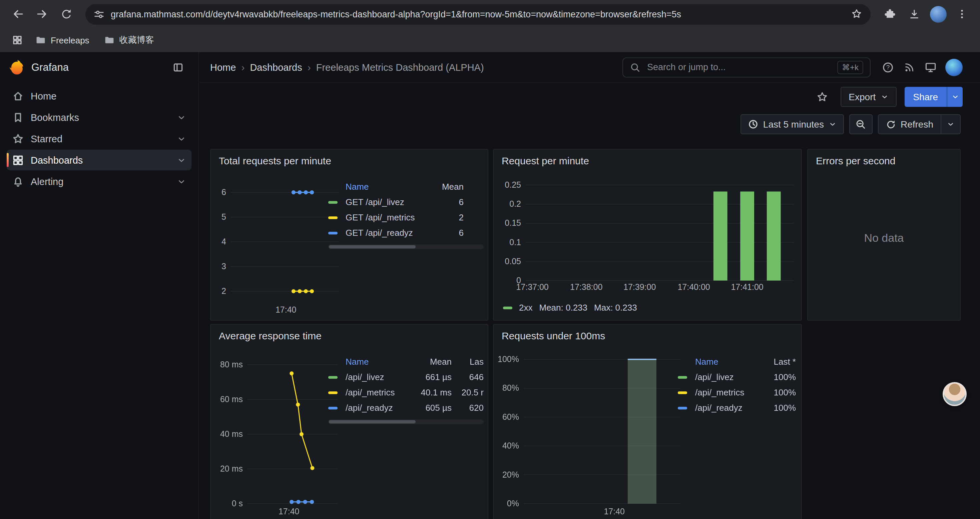 This screenshot has height=519, width=980. Describe the element at coordinates (888, 67) in the screenshot. I see `help-icon: ?` at that location.